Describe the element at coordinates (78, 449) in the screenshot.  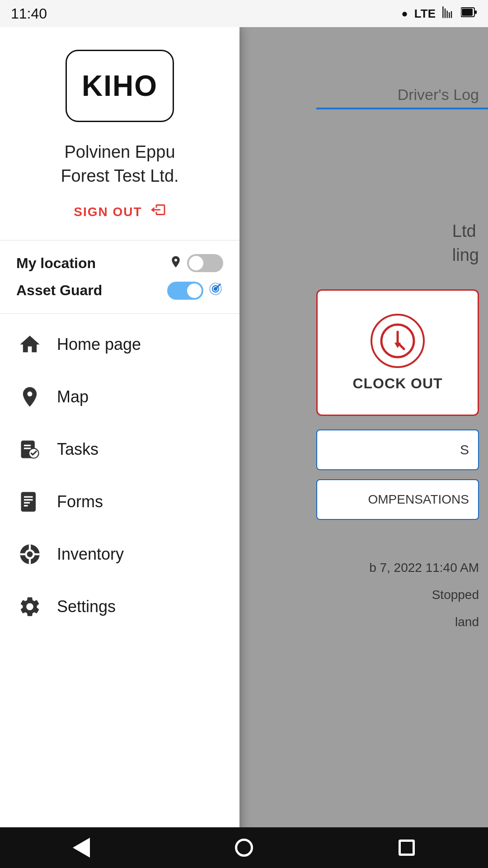
I see `nav-label-tasks: Tasks` at that location.